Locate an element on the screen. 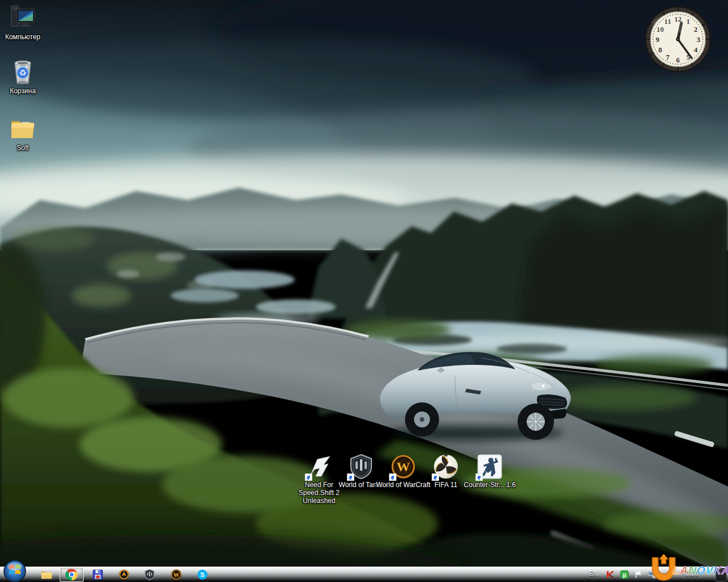  daemon-tools-icon is located at coordinates (124, 575).